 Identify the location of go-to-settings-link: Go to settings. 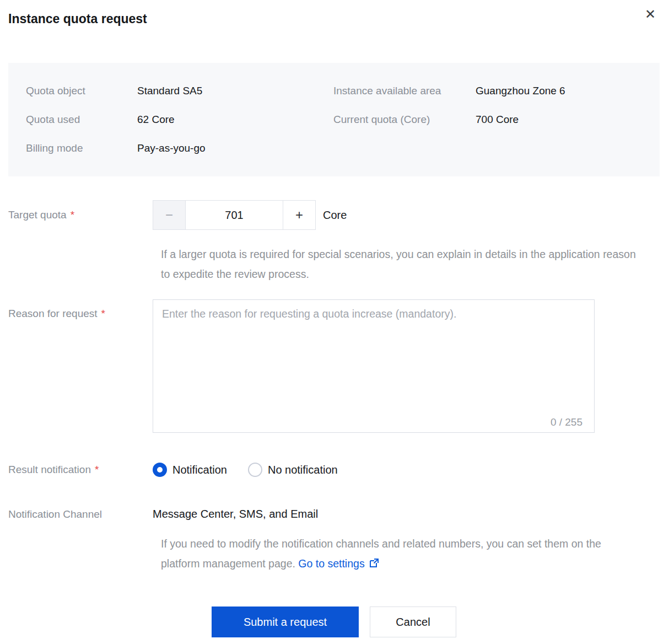
(331, 564).